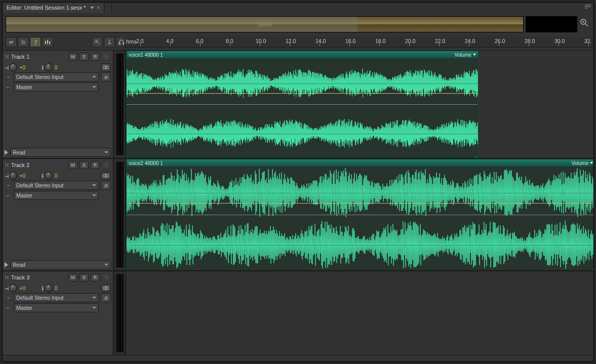  What do you see at coordinates (108, 8) in the screenshot?
I see `new-tab-button` at bounding box center [108, 8].